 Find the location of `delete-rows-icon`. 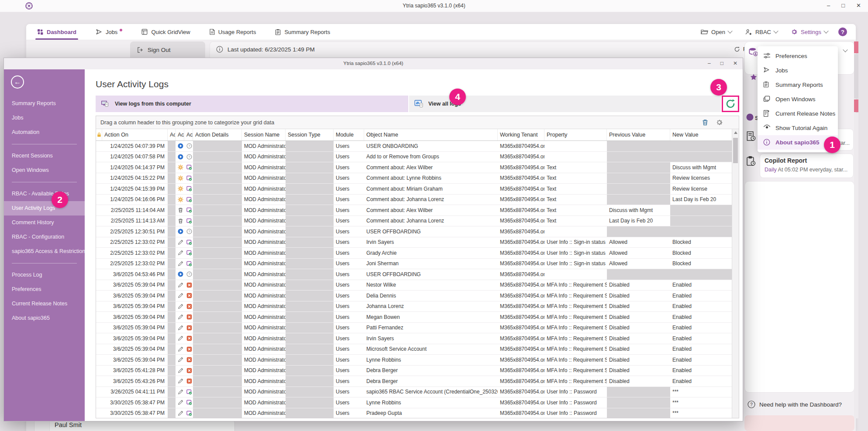

delete-rows-icon is located at coordinates (705, 122).